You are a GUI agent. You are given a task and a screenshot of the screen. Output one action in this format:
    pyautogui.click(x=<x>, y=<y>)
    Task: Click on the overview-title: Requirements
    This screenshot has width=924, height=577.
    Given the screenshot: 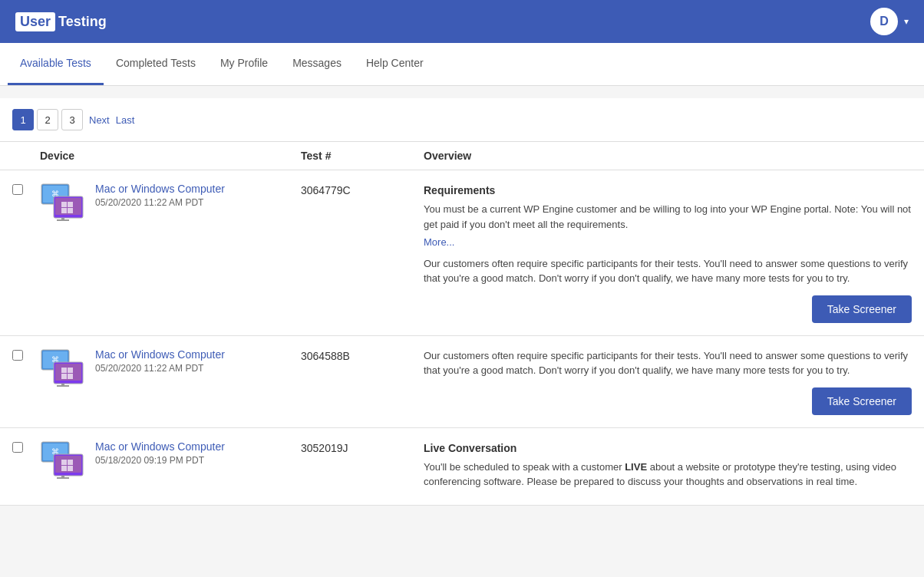 What is the action you would take?
    pyautogui.click(x=668, y=190)
    